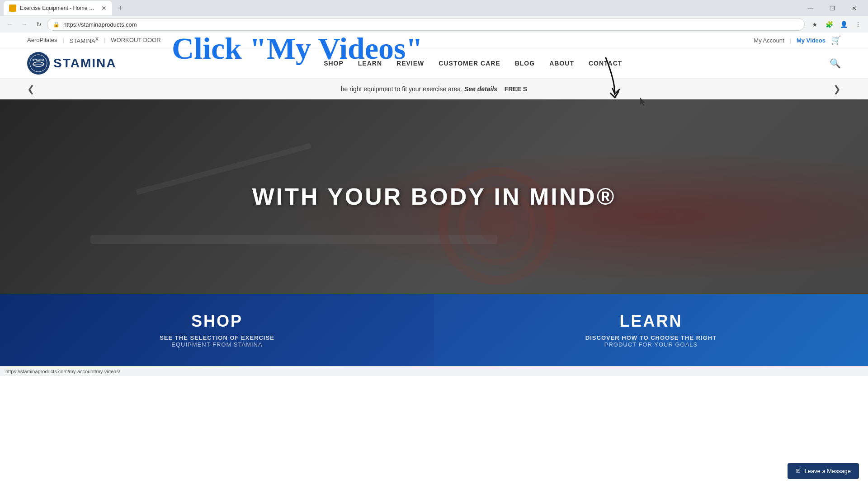  Describe the element at coordinates (217, 330) in the screenshot. I see `shop-section: SHOP SEE THE SELECTION OF EXERCISE EQUIP…` at that location.